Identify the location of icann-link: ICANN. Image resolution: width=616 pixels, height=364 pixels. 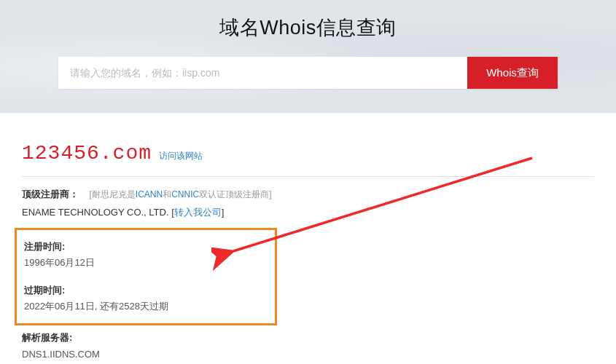
(149, 194).